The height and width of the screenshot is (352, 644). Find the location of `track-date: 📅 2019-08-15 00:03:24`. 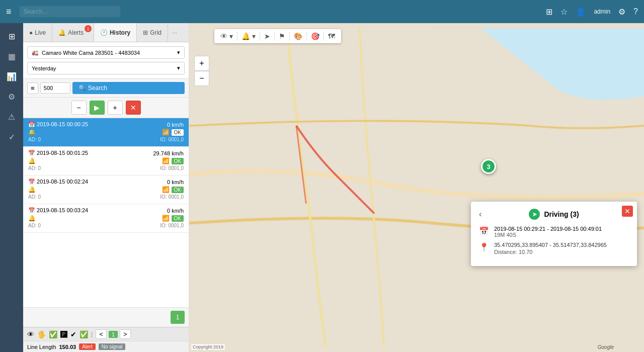

track-date: 📅 2019-08-15 00:03:24 is located at coordinates (58, 210).